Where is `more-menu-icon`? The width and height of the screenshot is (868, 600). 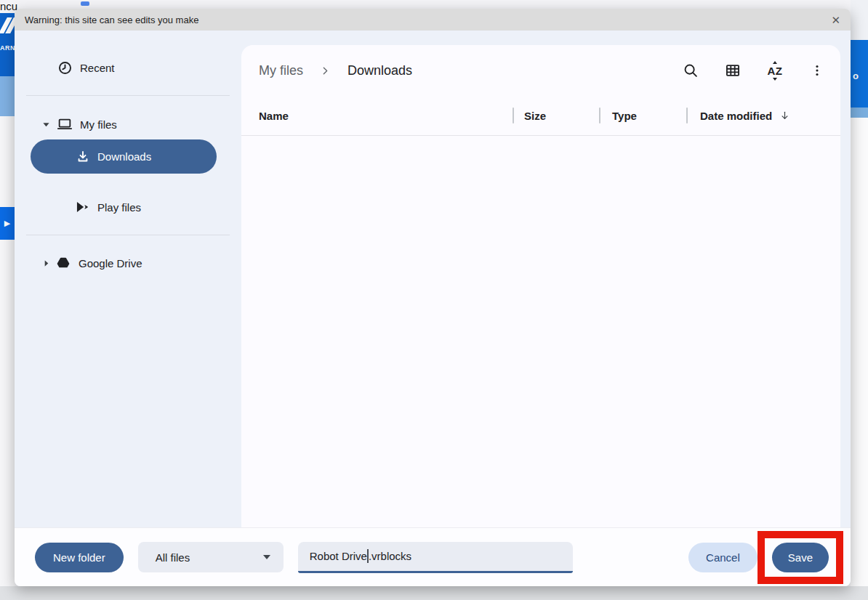 more-menu-icon is located at coordinates (817, 70).